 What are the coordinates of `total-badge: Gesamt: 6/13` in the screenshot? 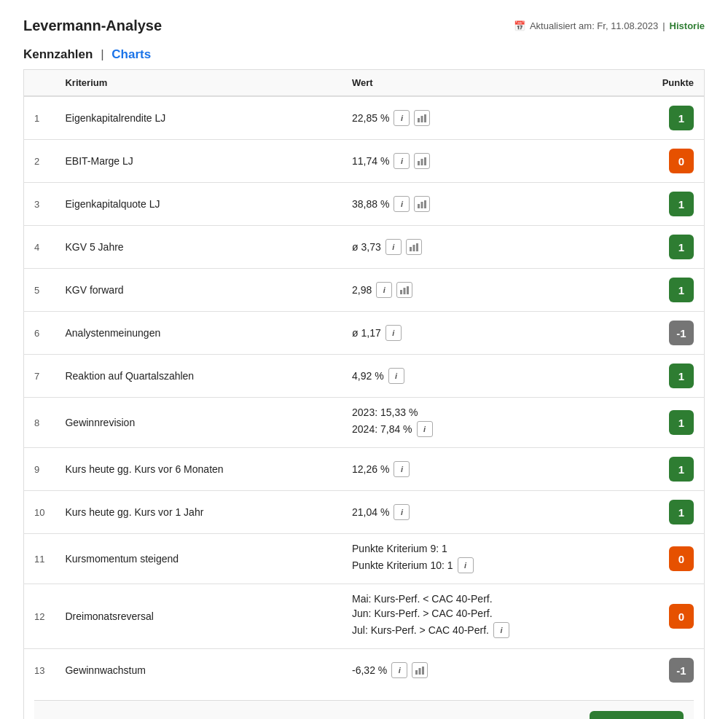 It's located at (637, 715).